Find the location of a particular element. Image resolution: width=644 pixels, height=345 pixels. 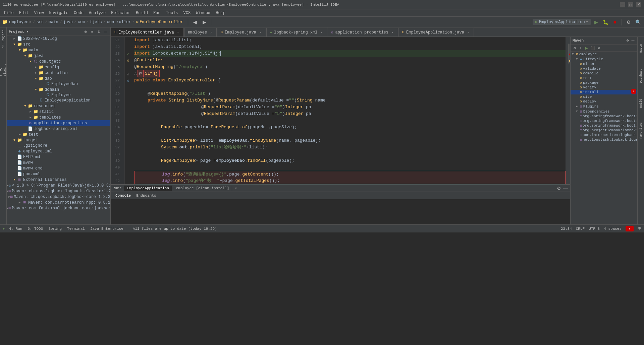

menu-view: View is located at coordinates (39, 13).